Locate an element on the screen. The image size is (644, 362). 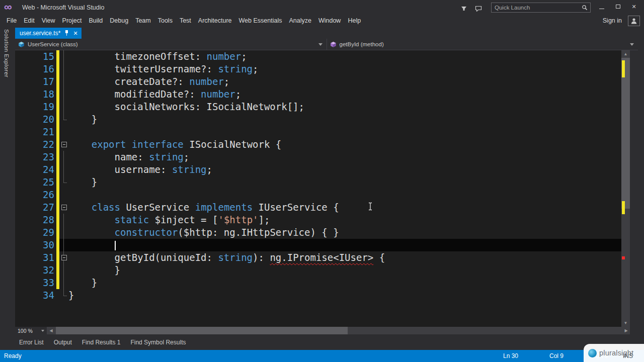
panel-tab-error-list: Error List is located at coordinates (31, 342).